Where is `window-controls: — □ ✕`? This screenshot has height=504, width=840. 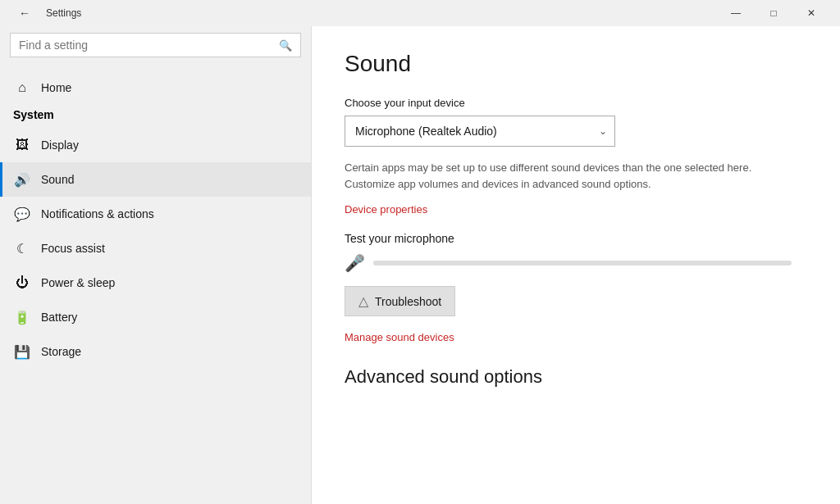
window-controls: — □ ✕ is located at coordinates (774, 13).